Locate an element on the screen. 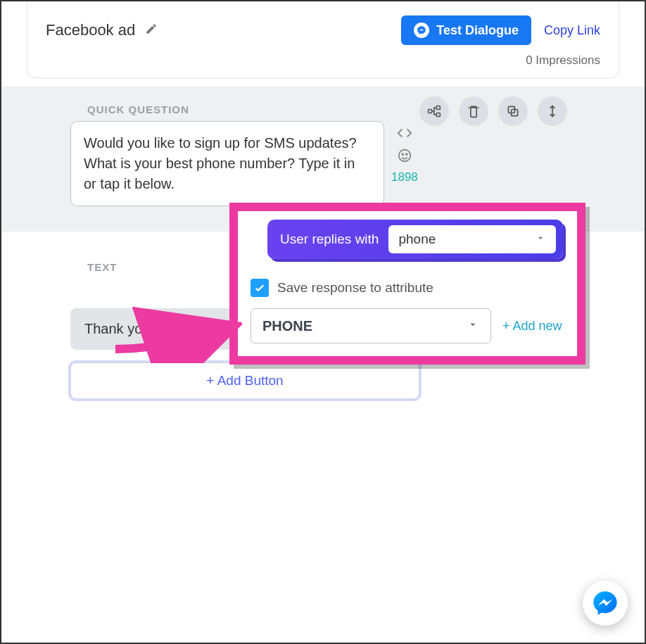  header-row: Facebook ad Test Dialogue Copy Link is located at coordinates (323, 30).